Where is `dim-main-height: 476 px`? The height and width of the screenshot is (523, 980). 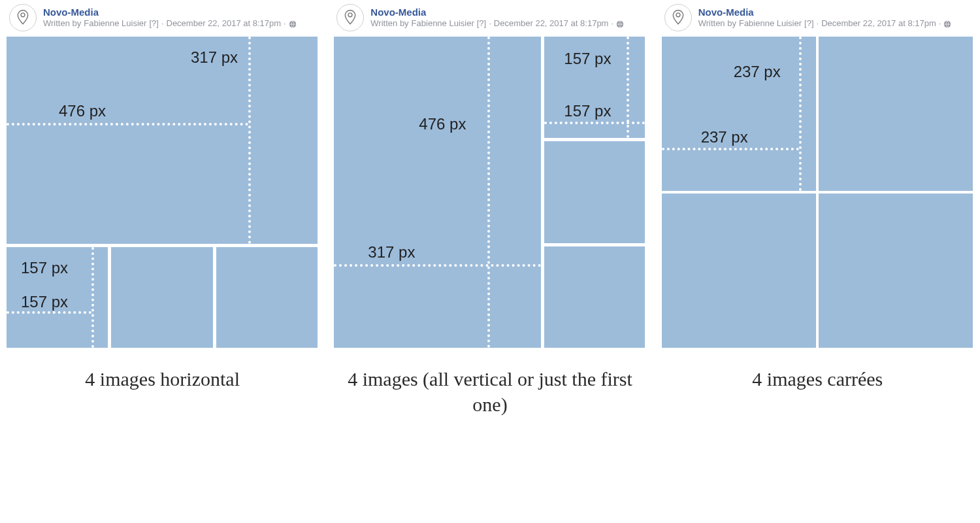
dim-main-height: 476 px is located at coordinates (442, 124).